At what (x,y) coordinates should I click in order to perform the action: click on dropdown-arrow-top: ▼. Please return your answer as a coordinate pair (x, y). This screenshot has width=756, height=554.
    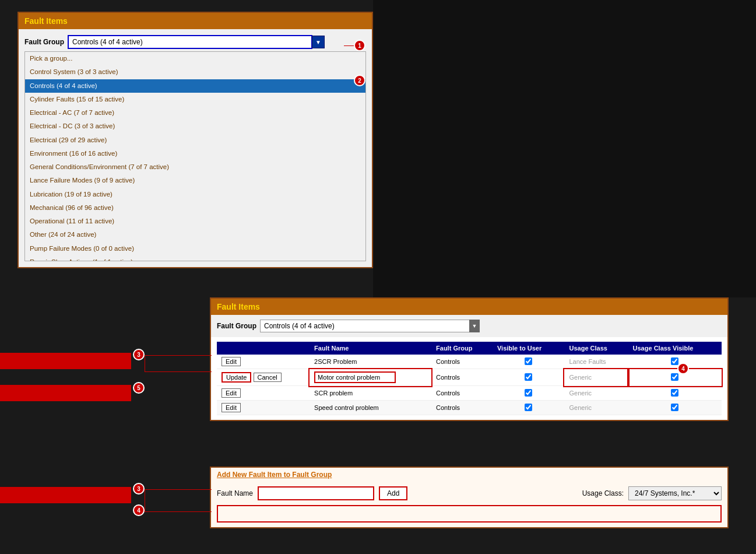
    Looking at the image, I should click on (318, 42).